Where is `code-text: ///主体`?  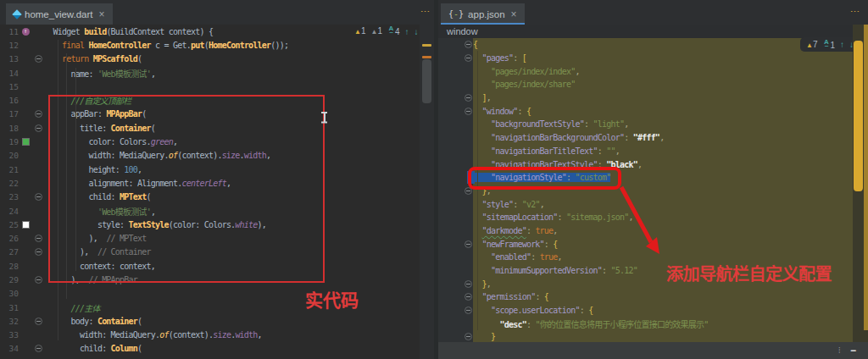
code-text: ///主体 is located at coordinates (232, 308).